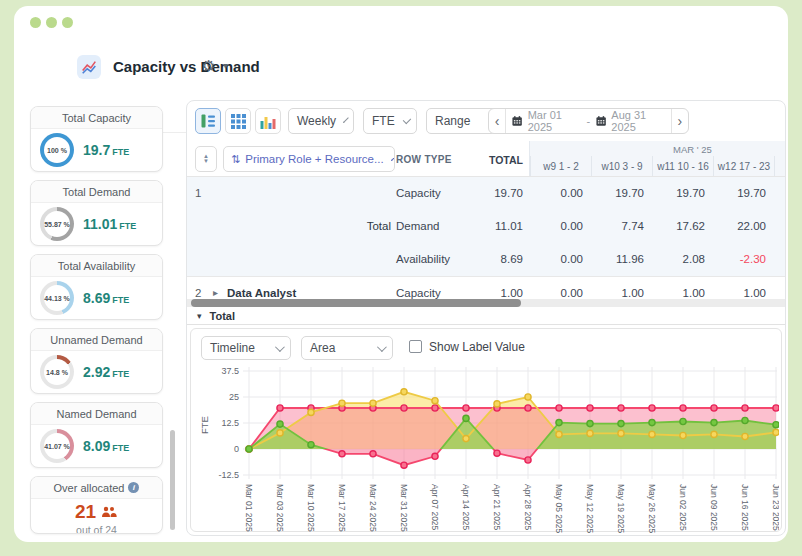  I want to click on over-allocated-card: Over allocated i 21 out of 24, so click(96, 505).